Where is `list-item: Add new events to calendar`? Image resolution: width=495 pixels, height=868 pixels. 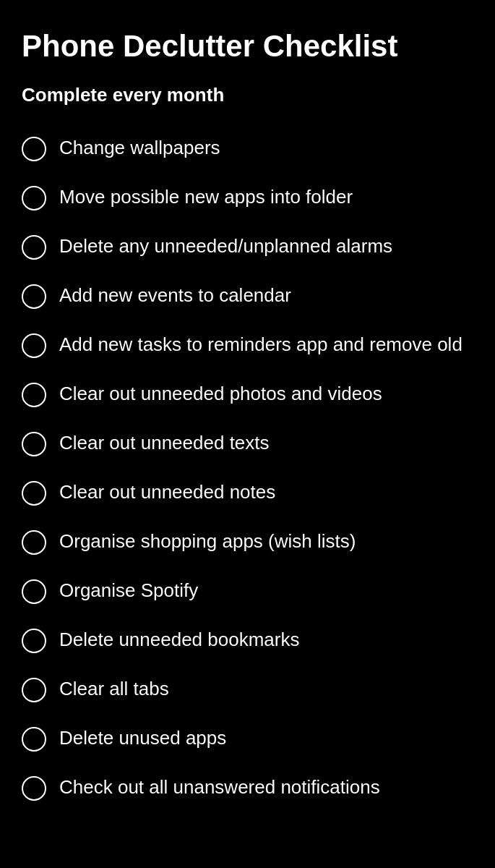 list-item: Add new events to calendar is located at coordinates (247, 296).